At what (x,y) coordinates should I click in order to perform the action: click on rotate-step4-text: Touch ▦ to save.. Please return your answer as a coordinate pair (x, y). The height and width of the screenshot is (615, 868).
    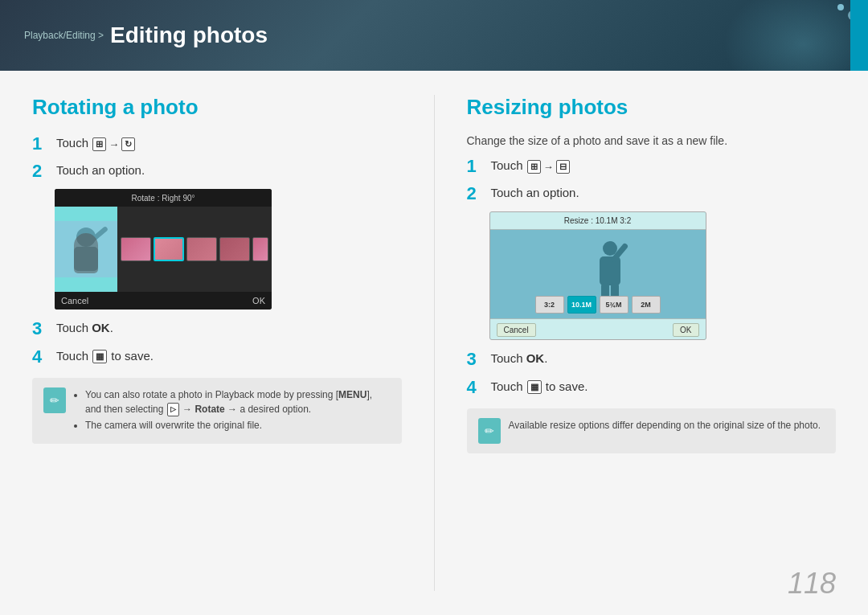
    Looking at the image, I should click on (104, 355).